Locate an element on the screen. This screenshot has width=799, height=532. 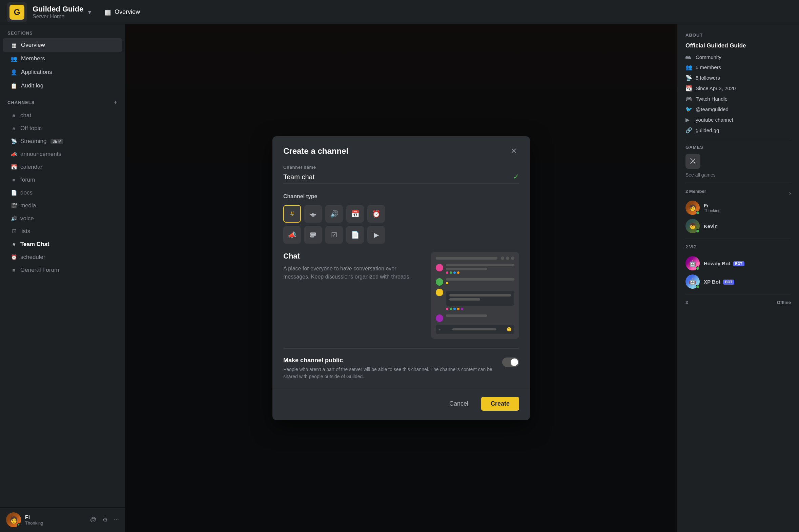
member-kevin-info: Kevin is located at coordinates (710, 226).